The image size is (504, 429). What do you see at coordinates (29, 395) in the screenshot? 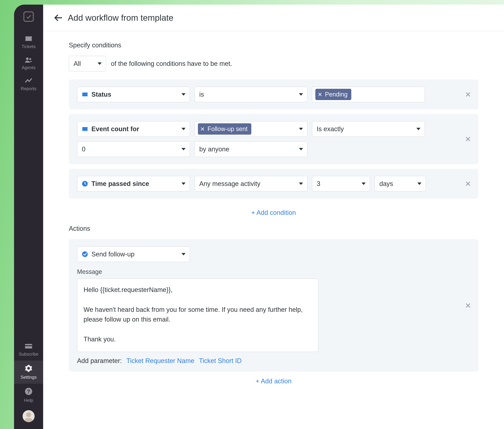
I see `sidebar-item-help: ? Help` at bounding box center [29, 395].